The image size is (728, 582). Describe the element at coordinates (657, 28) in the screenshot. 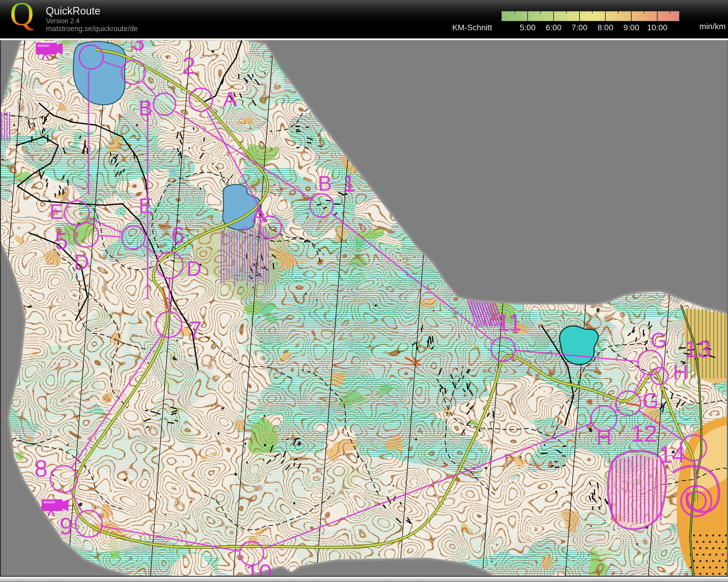

I see `svg-text: 10:00` at that location.